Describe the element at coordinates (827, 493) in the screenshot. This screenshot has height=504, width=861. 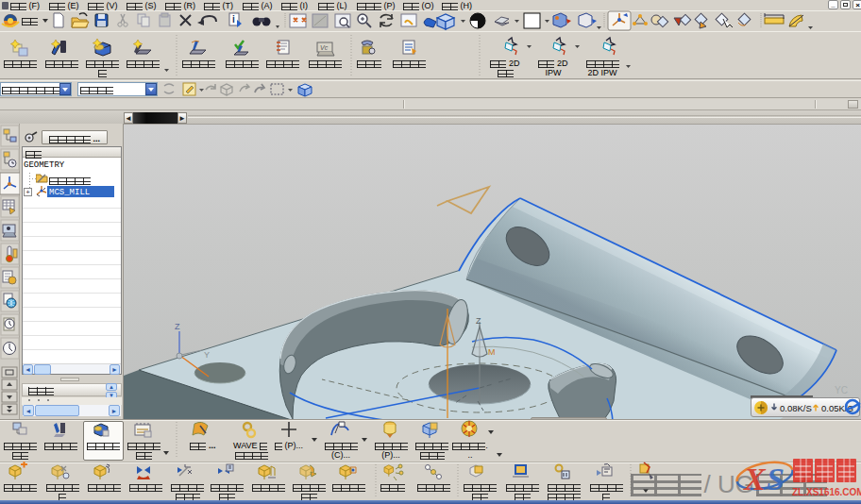
I see `svg-text: ZL.XS1616.COM` at that location.